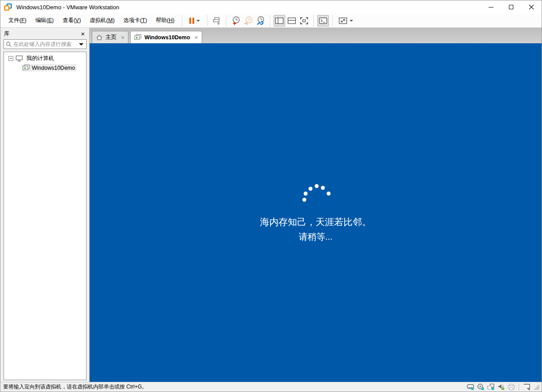 This screenshot has height=392, width=542. Describe the element at coordinates (527, 387) in the screenshot. I see `message-log-icon` at that location.